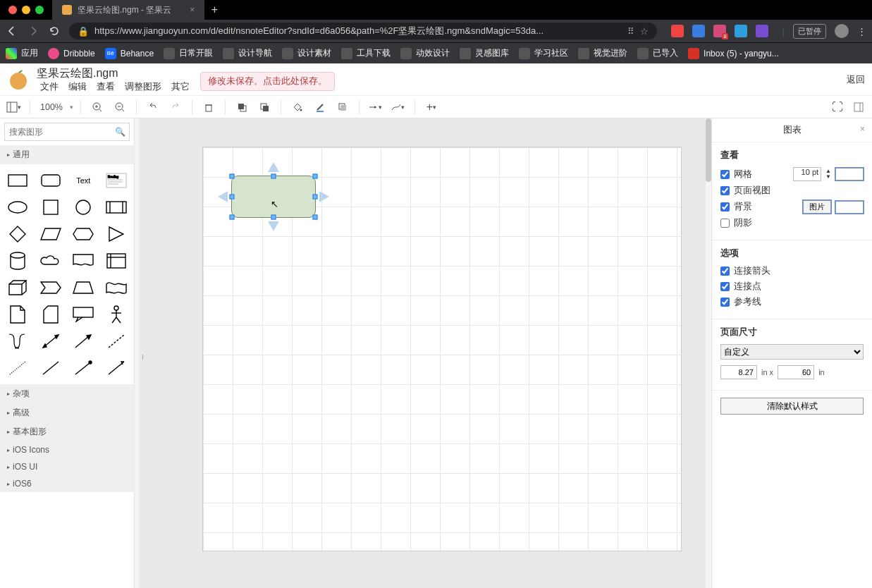  What do you see at coordinates (33, 31) in the screenshot?
I see `nav-forward-icon` at bounding box center [33, 31].